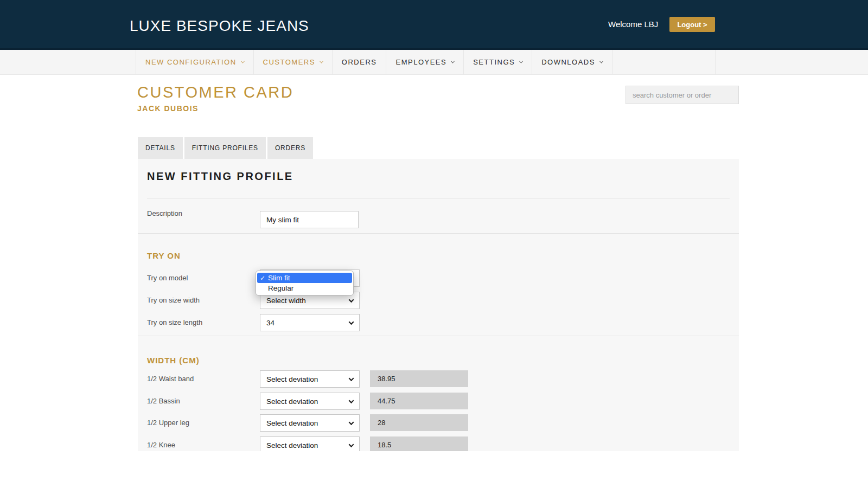  Describe the element at coordinates (305, 283) in the screenshot. I see `model-dropdown-menu: ✓ Slim fit Regular` at that location.